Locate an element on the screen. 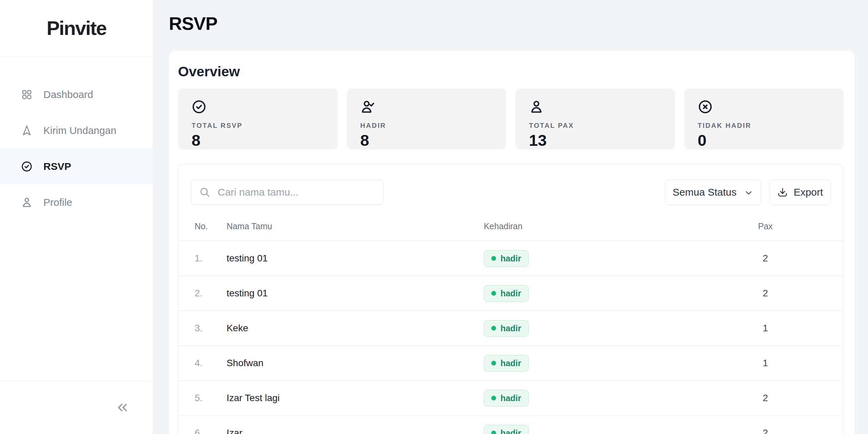 Image resolution: width=868 pixels, height=434 pixels. sidebar-item-dashboard: Dashboard is located at coordinates (77, 95).